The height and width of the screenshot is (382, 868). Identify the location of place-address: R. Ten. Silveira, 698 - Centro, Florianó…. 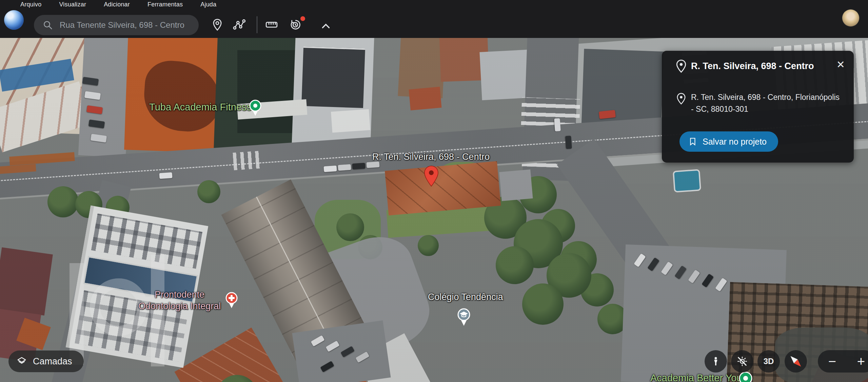
(766, 103).